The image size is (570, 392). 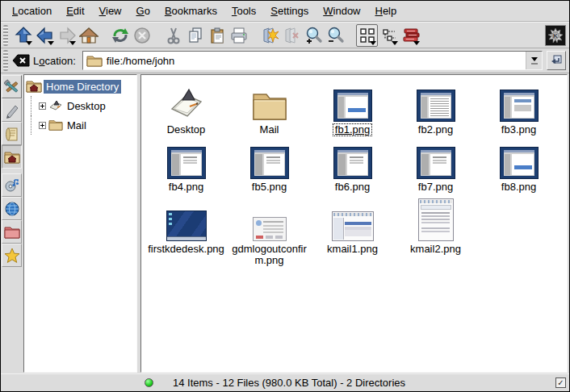 What do you see at coordinates (111, 11) in the screenshot?
I see `menu-view: View` at bounding box center [111, 11].